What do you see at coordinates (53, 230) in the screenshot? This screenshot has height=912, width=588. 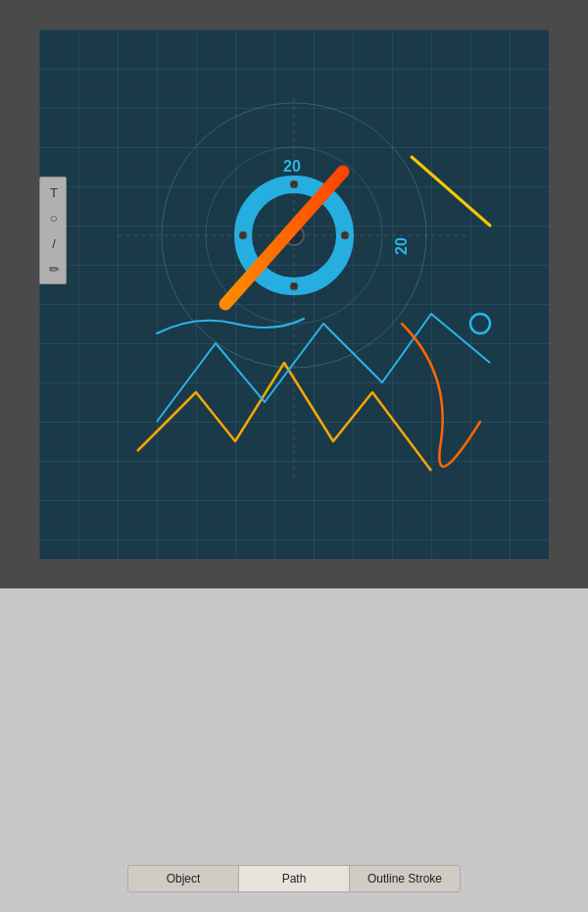 I see `toolbar: T ○ / ✏` at bounding box center [53, 230].